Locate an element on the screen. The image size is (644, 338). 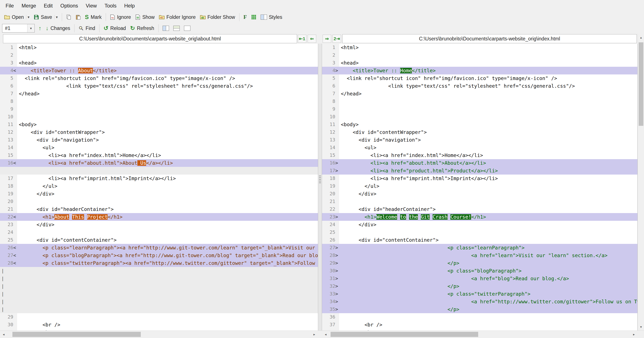
folder-ignore-button: Folder Ignore is located at coordinates (178, 17).